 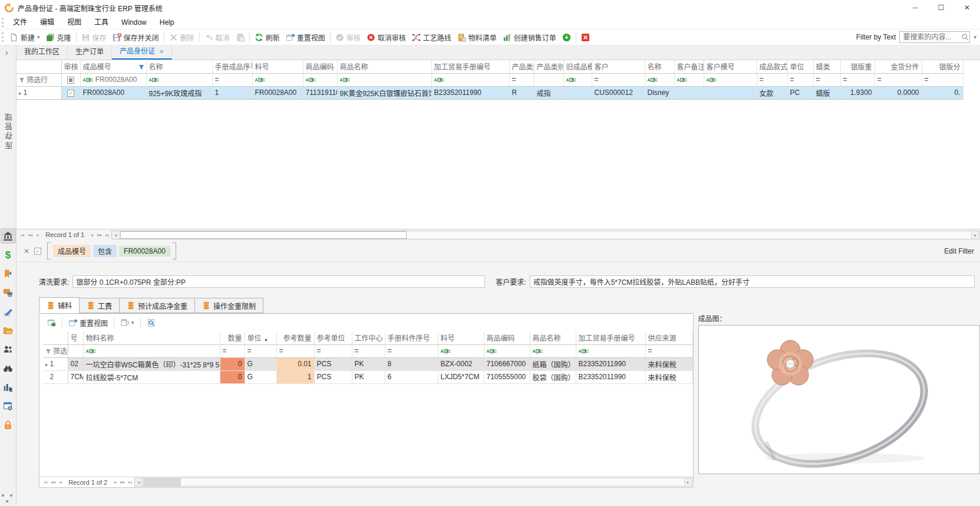 What do you see at coordinates (320, 80) in the screenshot?
I see `filter-cell-5: ABC` at bounding box center [320, 80].